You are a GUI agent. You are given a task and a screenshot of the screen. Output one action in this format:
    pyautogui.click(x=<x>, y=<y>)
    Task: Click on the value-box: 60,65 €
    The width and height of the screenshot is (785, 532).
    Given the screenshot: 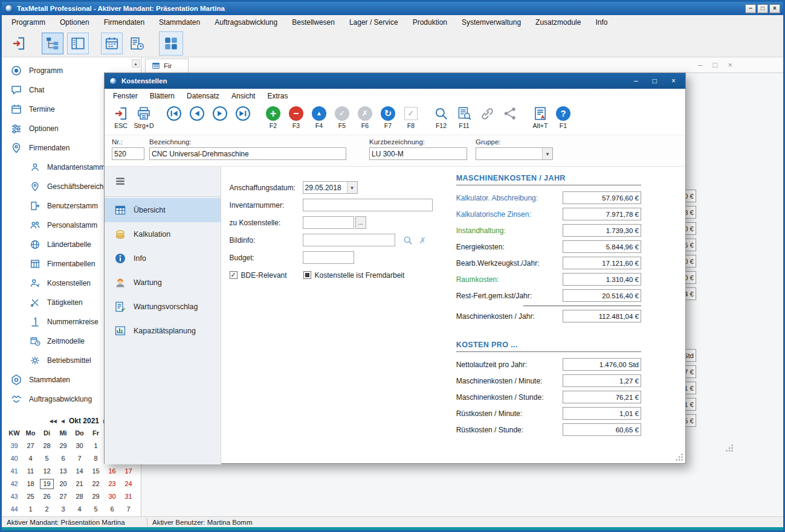 What is the action you would take?
    pyautogui.click(x=602, y=430)
    